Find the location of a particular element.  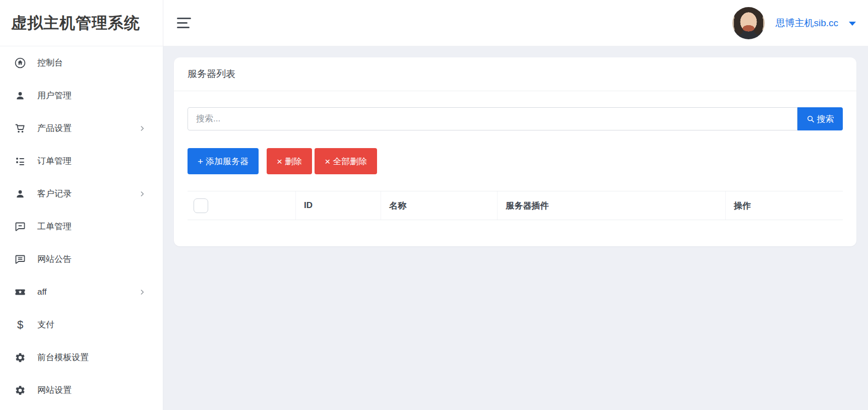

chevron-down-icon is located at coordinates (852, 24).